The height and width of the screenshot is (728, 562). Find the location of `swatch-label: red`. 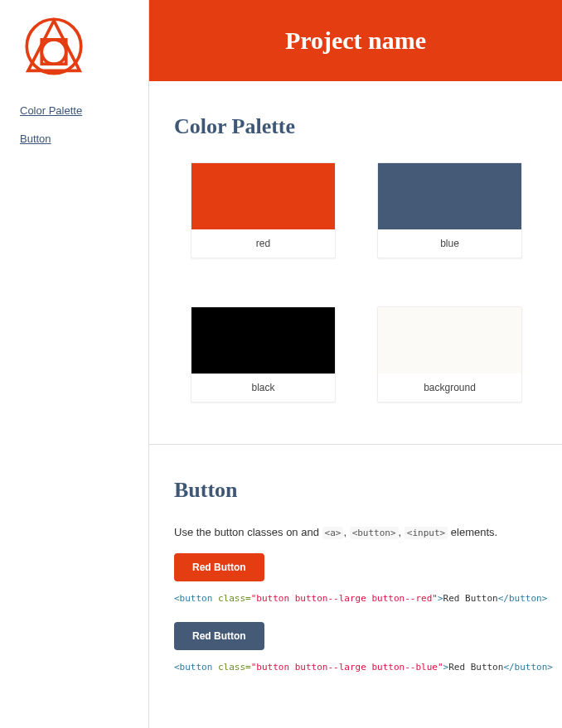

swatch-label: red is located at coordinates (264, 243).